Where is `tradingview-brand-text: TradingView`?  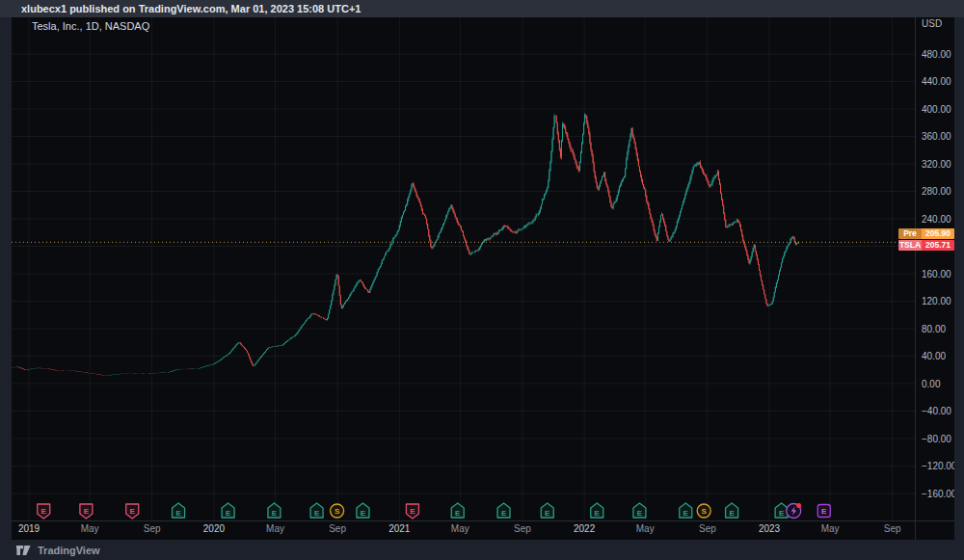
tradingview-brand-text: TradingView is located at coordinates (69, 550).